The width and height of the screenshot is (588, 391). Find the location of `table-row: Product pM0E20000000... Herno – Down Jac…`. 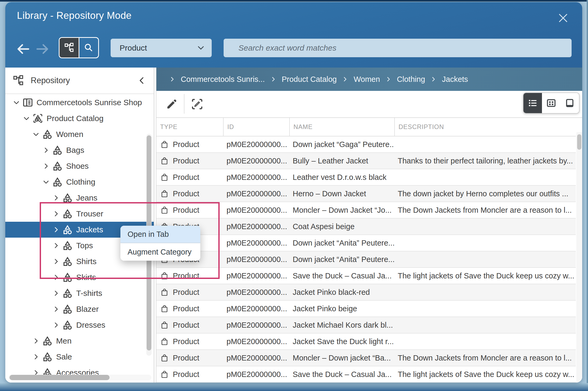

table-row: Product pM0E20000000... Herno – Down Jac… is located at coordinates (366, 194).